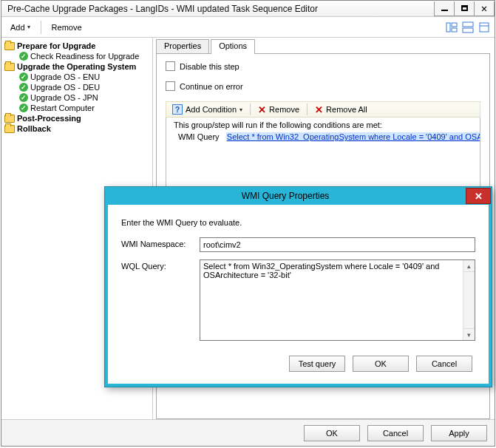 The height and width of the screenshot is (448, 496). I want to click on cancel-button: Cancel, so click(395, 433).